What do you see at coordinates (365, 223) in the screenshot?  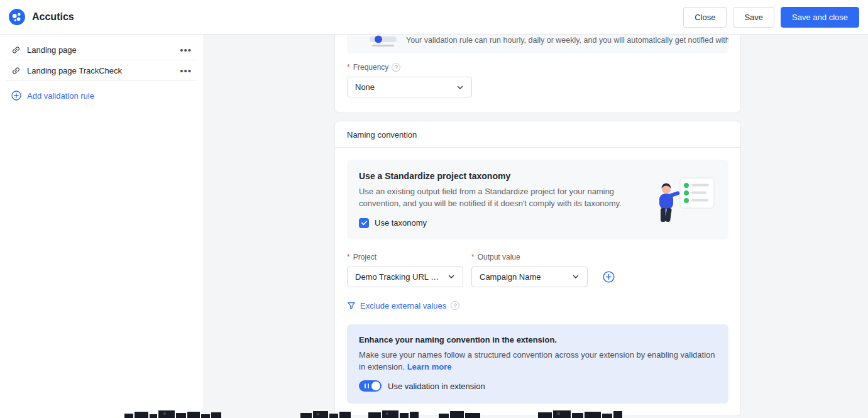 I see `check-icon` at bounding box center [365, 223].